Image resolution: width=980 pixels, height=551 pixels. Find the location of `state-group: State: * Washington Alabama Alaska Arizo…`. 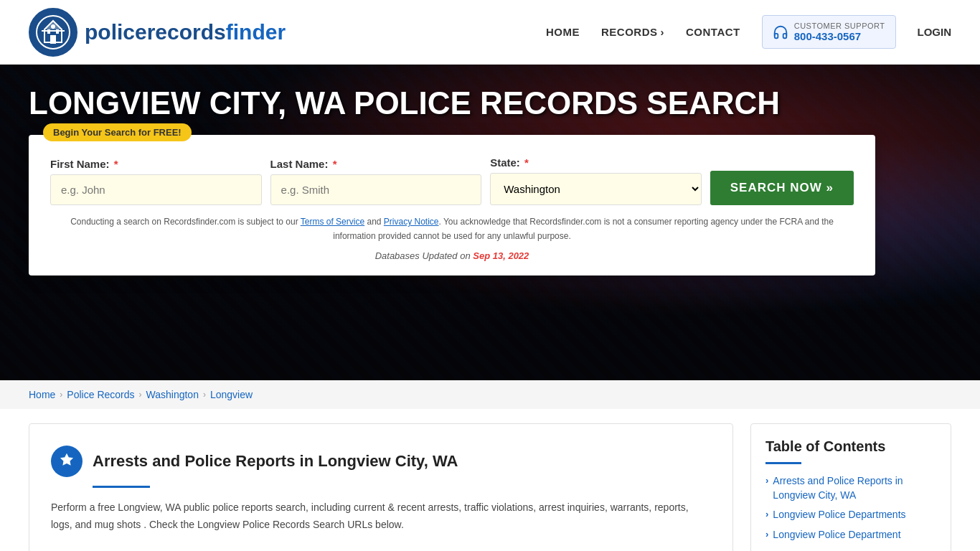

state-group: State: * Washington Alabama Alaska Arizo… is located at coordinates (595, 181).